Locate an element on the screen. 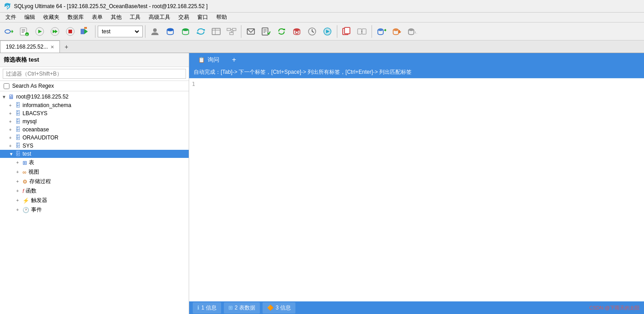 This screenshot has width=644, height=314. menu-item-帮助: 帮助 is located at coordinates (222, 17).